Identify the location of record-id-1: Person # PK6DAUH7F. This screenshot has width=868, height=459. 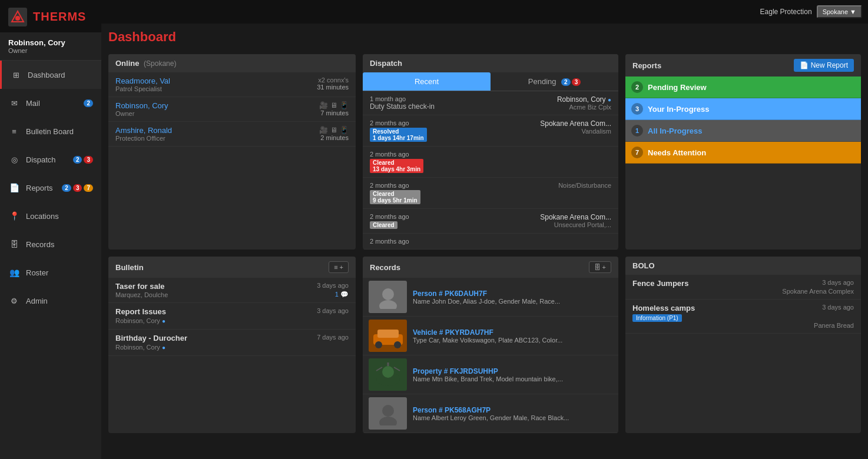
(512, 294).